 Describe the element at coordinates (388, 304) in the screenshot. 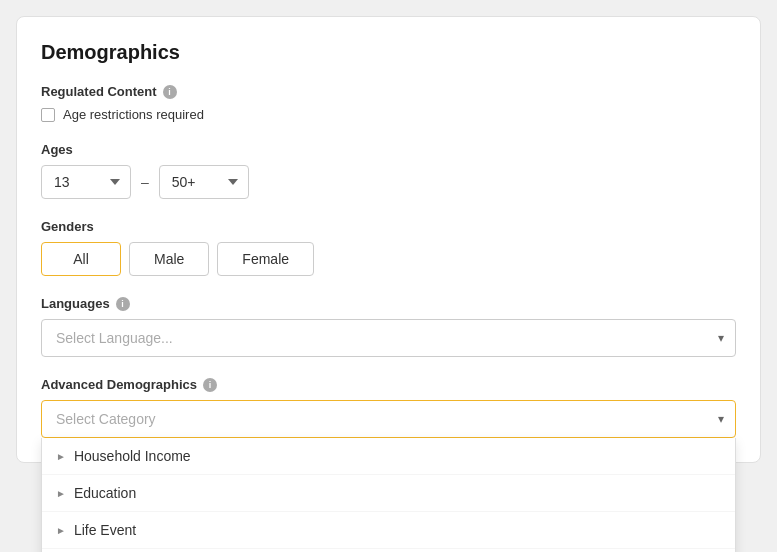

I see `languages-label: Languages i` at that location.